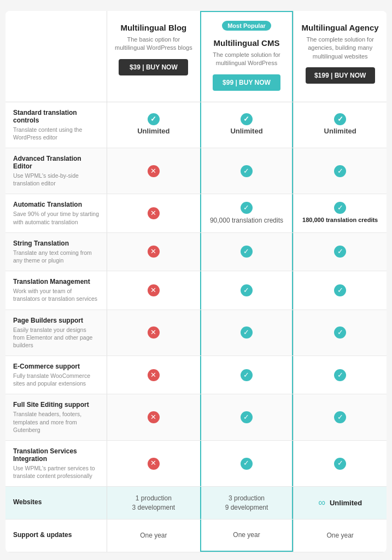 This screenshot has height=560, width=392. I want to click on feature-title: Full Site Editing support, so click(56, 405).